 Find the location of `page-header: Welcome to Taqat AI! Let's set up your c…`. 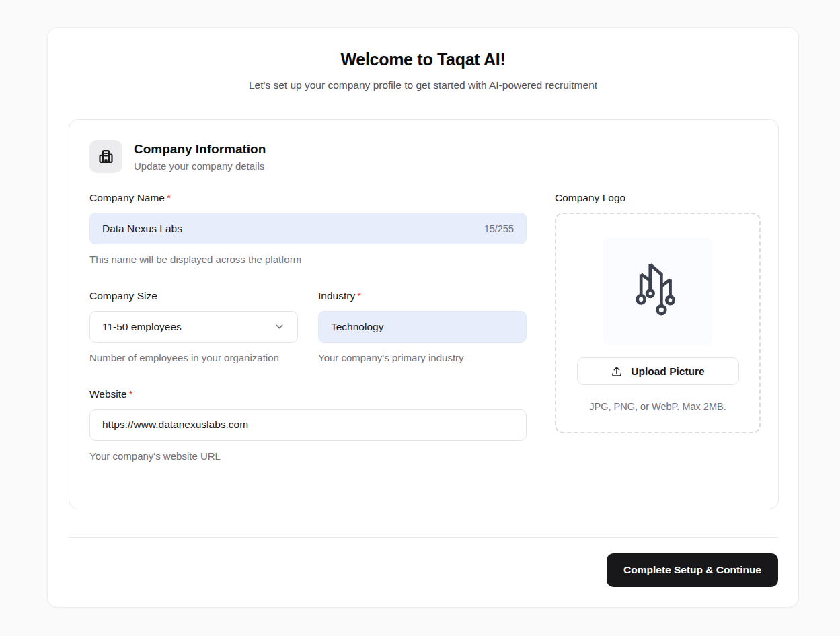

page-header: Welcome to Taqat AI! Let's set up your c… is located at coordinates (423, 59).